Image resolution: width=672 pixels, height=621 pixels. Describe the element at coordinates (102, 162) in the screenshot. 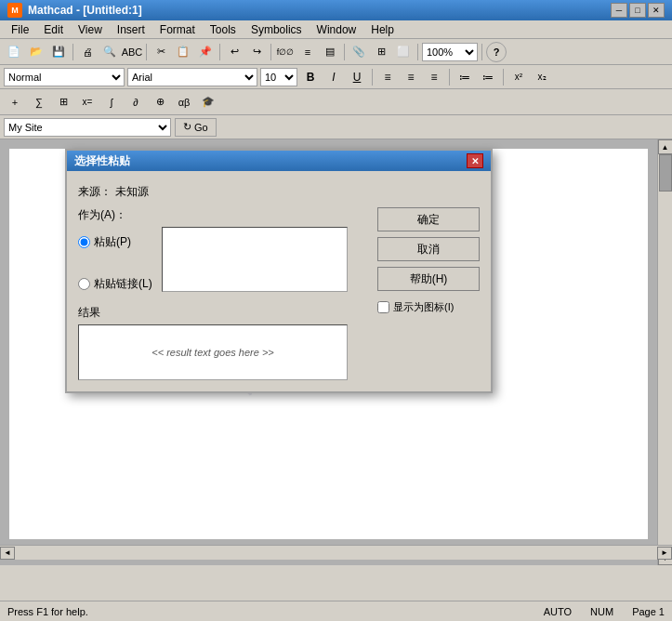

I see `dialog-title-text: 选择性粘贴` at that location.